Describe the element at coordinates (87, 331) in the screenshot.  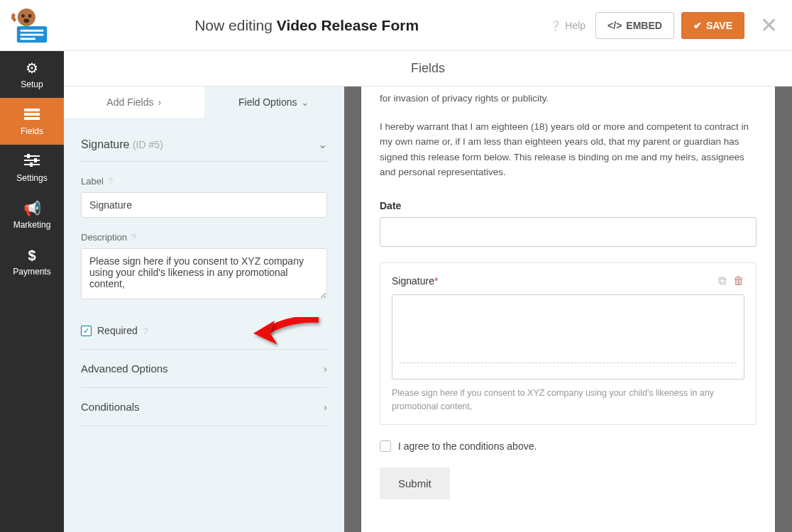
I see `required-checkbox: ✓` at that location.